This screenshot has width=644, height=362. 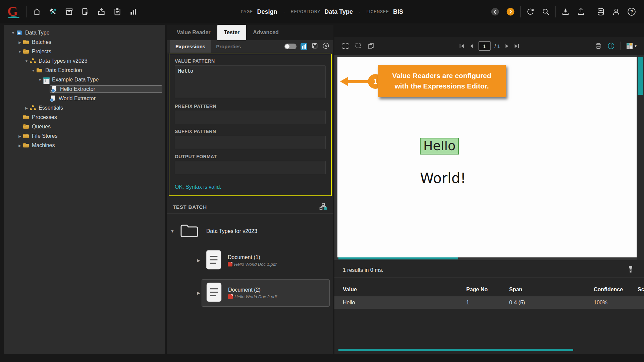 I want to click on tree-item-label: Batches, so click(x=42, y=42).